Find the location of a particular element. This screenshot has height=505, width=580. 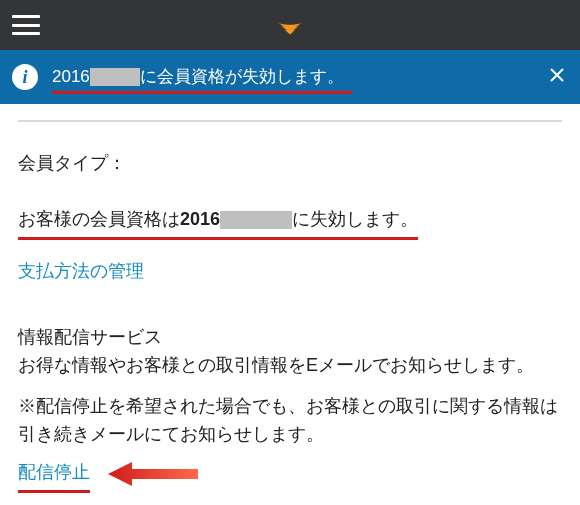

expiry-year: 2016 is located at coordinates (200, 219).